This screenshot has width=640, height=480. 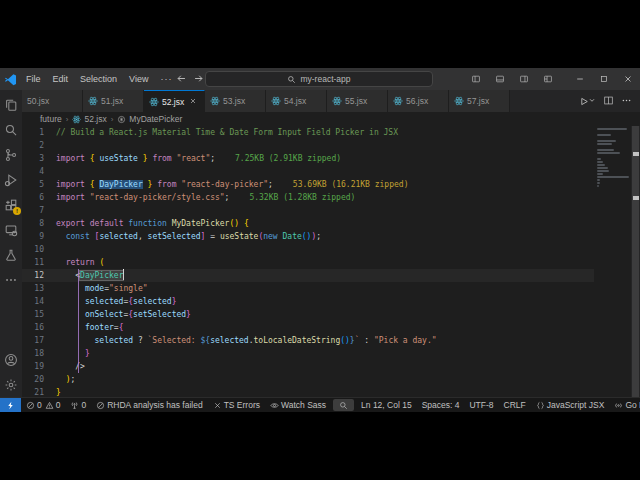 I want to click on status-remote-indicator, so click(x=10, y=405).